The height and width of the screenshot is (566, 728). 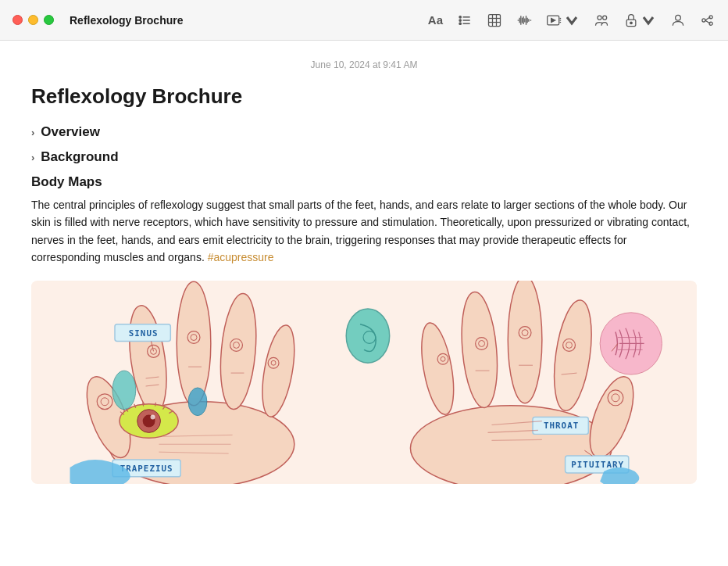 I want to click on user-icon, so click(x=678, y=20).